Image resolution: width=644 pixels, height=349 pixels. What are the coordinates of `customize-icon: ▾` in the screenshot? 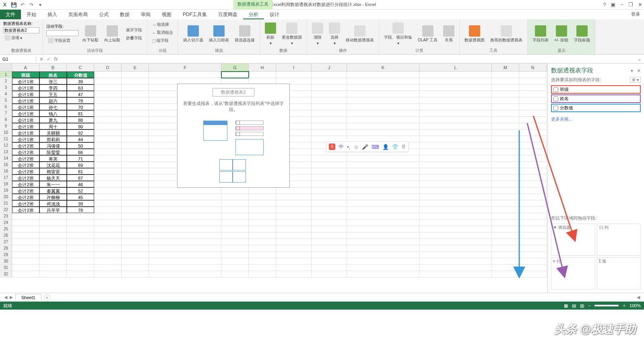 It's located at (40, 5).